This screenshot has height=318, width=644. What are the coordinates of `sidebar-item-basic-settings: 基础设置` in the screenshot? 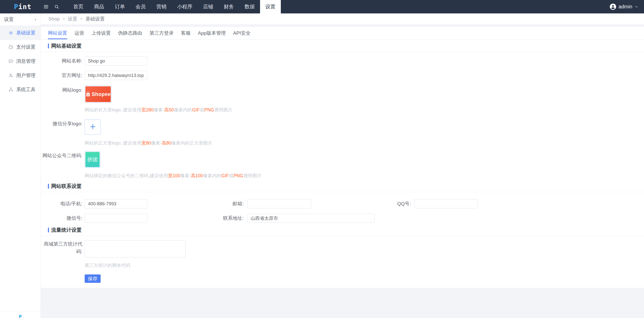 It's located at (20, 33).